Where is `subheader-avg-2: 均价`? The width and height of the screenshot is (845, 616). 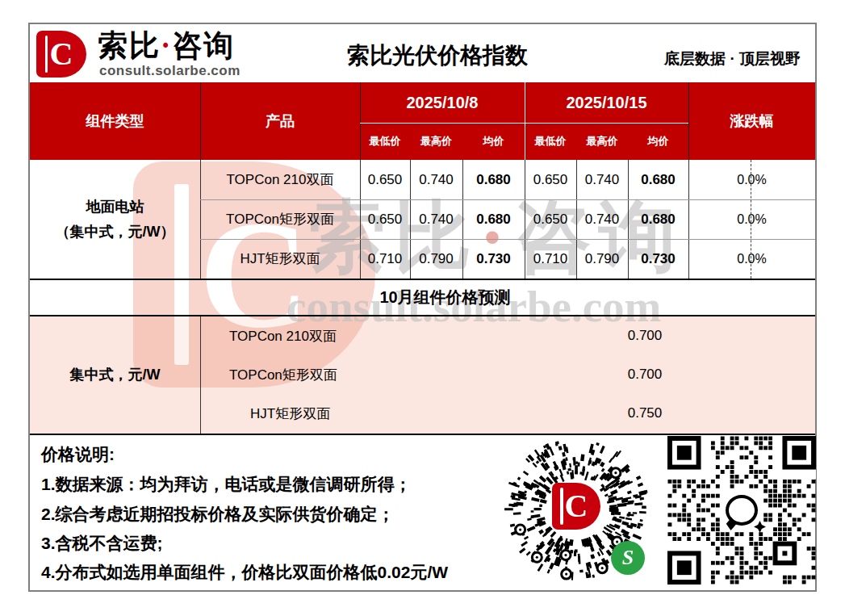 subheader-avg-2: 均价 is located at coordinates (659, 141).